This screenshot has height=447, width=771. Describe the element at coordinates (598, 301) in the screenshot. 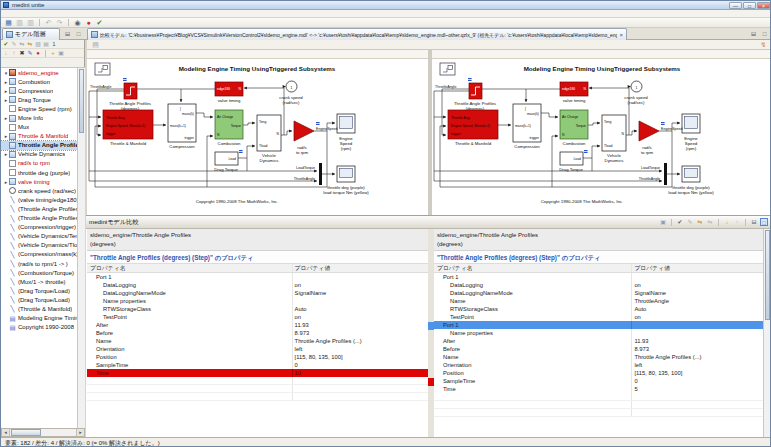

I see `property-row: NameThrottleAngle` at that location.